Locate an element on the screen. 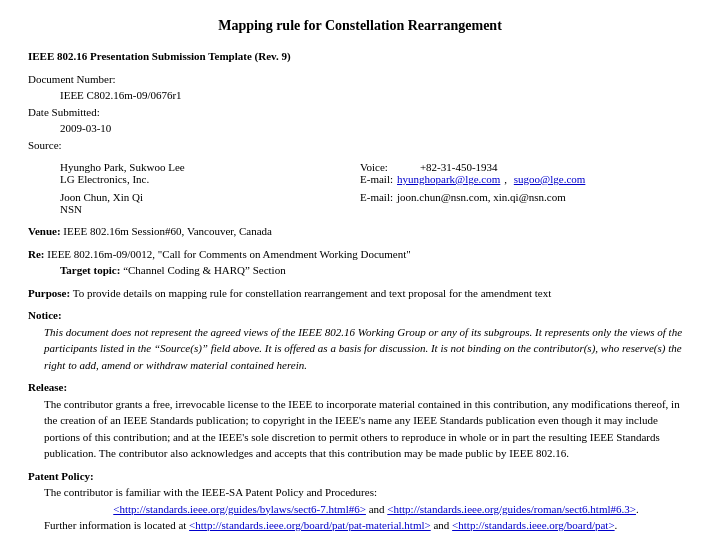 The image size is (720, 540). patent-link1: <http://standards.ieee.org/guides/bylaws… is located at coordinates (240, 509).